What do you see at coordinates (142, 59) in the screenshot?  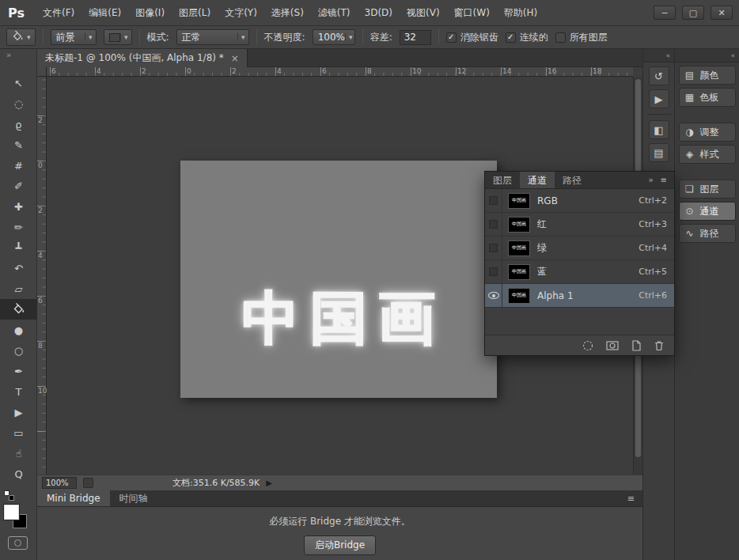 I see `document-tab: 未标题-1 @ 100% (中国画, Alpha 1/8) * ×` at bounding box center [142, 59].